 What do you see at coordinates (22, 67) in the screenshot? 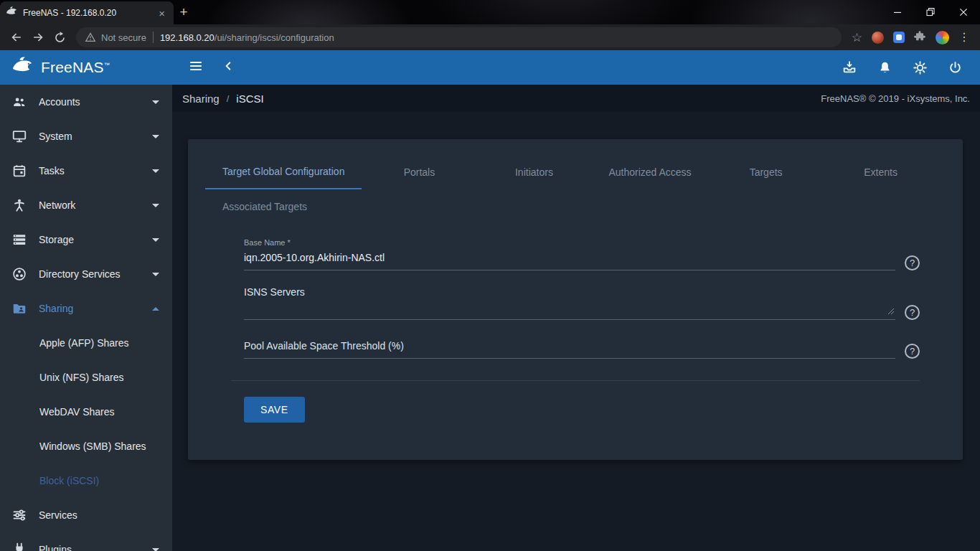
I see `freenas-logo-icon` at bounding box center [22, 67].